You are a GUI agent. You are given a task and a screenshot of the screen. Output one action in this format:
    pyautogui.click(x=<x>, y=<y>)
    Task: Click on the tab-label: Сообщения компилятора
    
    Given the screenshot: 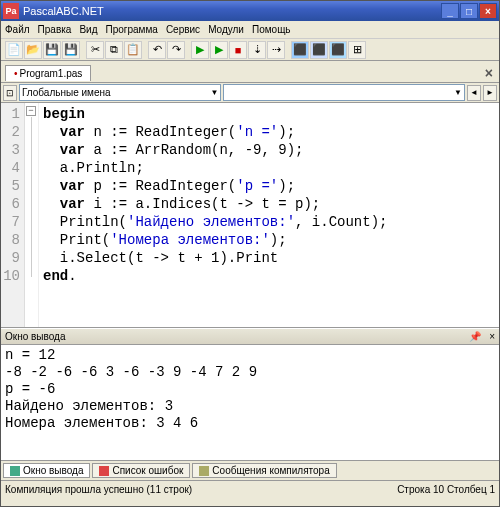 What is the action you would take?
    pyautogui.click(x=270, y=470)
    